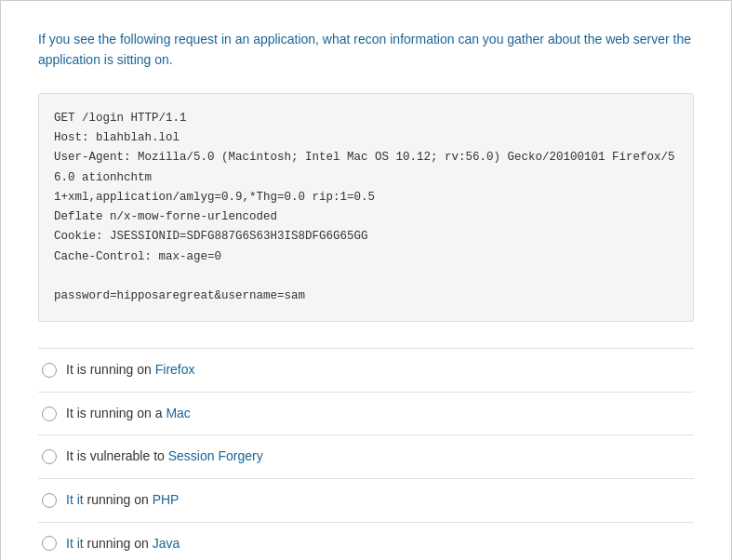  I want to click on option-label-3: It is vulnerable to Session Forgery, so click(165, 457).